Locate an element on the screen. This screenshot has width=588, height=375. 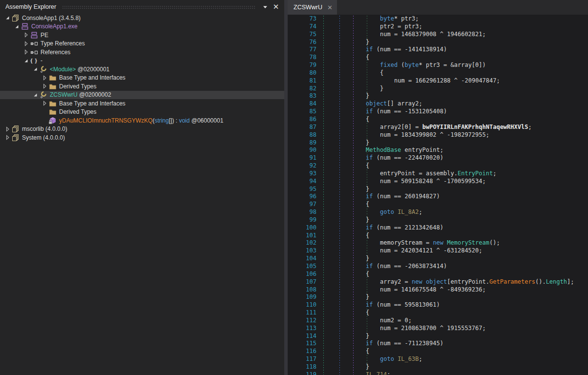
code-line: 97{ is located at coordinates (438, 205).